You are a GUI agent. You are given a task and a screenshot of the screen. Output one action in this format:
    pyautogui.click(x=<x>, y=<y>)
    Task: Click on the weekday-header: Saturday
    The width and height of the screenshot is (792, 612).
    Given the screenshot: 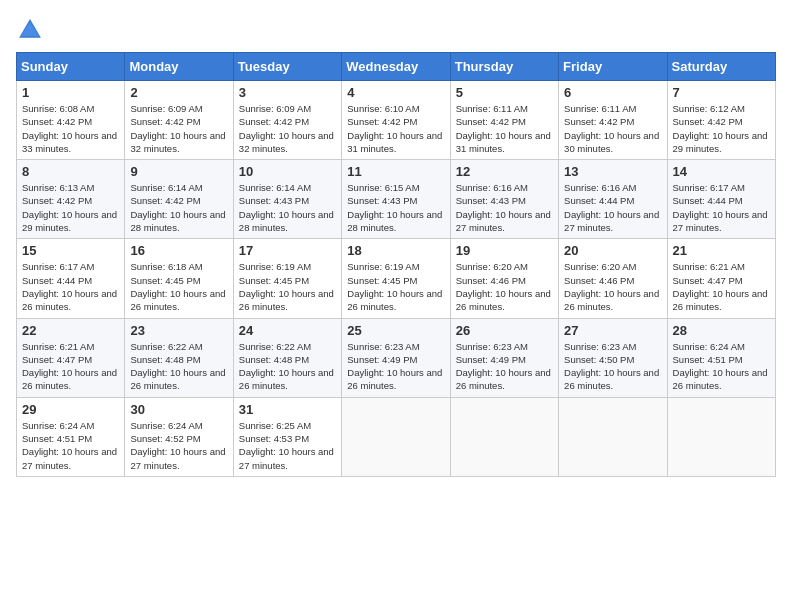 What is the action you would take?
    pyautogui.click(x=721, y=67)
    